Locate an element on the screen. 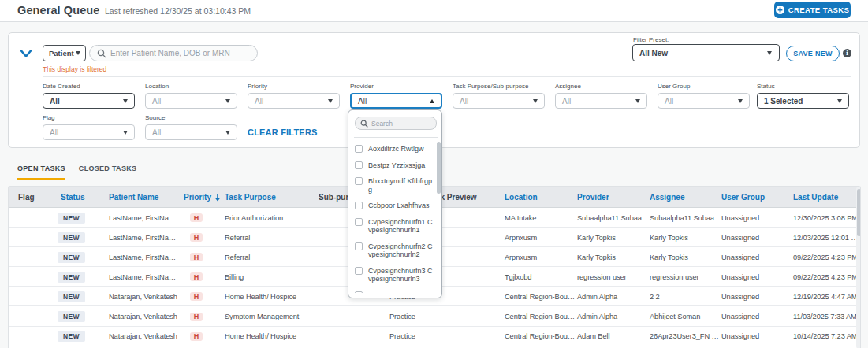 This screenshot has width=868, height=348. column-header-assignee: Assignee is located at coordinates (667, 197).